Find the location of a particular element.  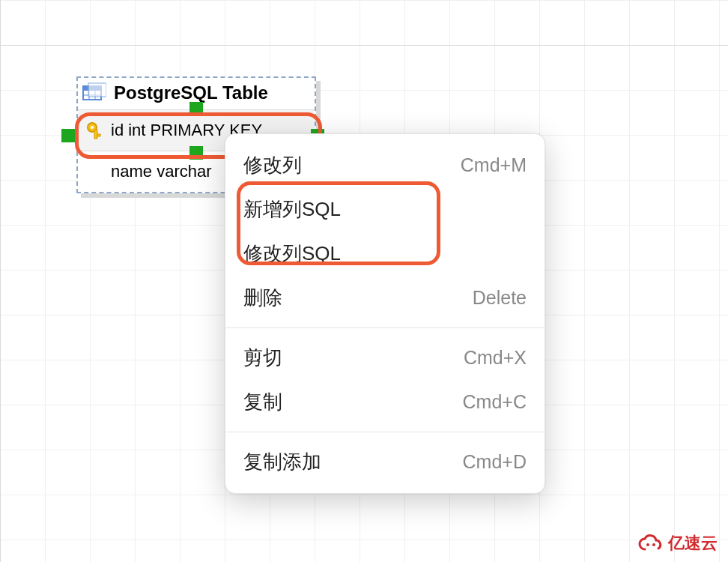

menu-shortcut: Cmd+C is located at coordinates (494, 402).